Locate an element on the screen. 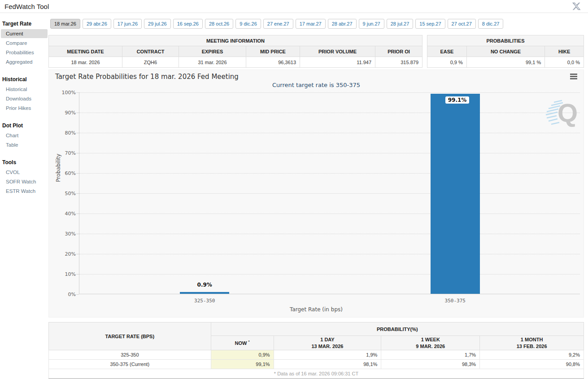  meeting-information-table: MEETING INFORMATIONMEETING DATECONTRACTE… is located at coordinates (235, 51).